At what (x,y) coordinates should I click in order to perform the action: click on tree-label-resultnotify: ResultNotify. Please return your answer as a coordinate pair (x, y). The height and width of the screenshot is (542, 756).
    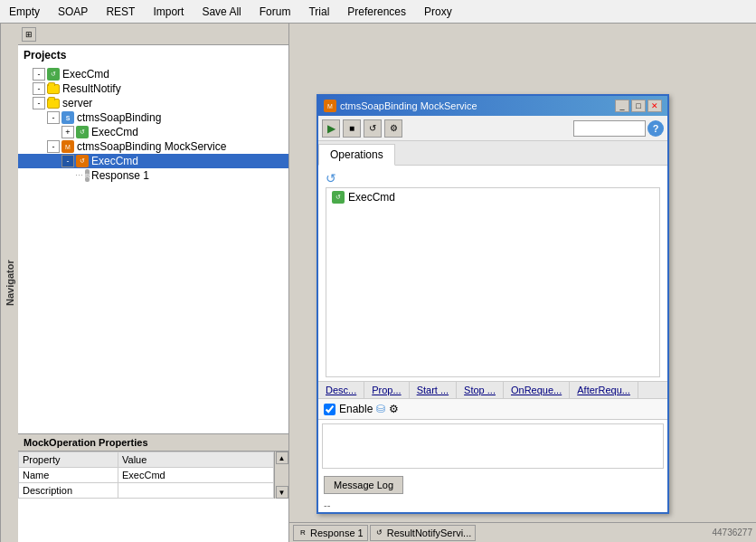
    Looking at the image, I should click on (92, 89).